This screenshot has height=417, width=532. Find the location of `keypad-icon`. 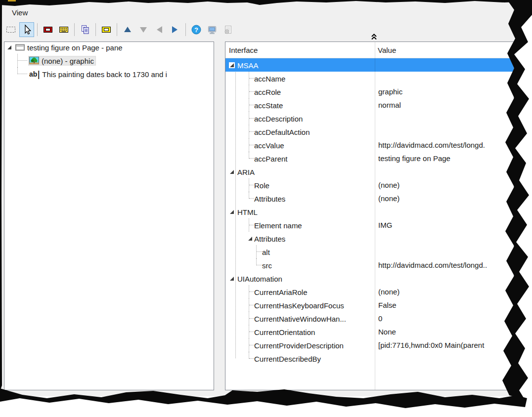

keypad-icon is located at coordinates (64, 30).